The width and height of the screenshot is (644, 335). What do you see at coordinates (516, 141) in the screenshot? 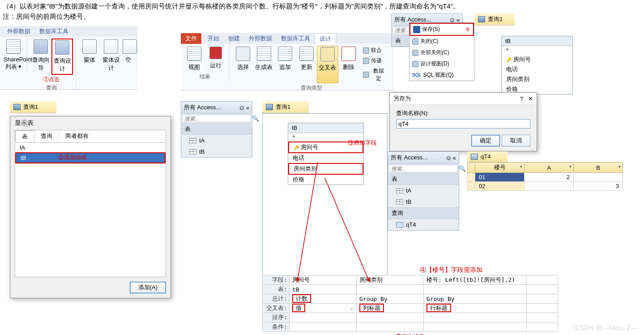
I see `saveas-cancel: 取消` at bounding box center [516, 141].